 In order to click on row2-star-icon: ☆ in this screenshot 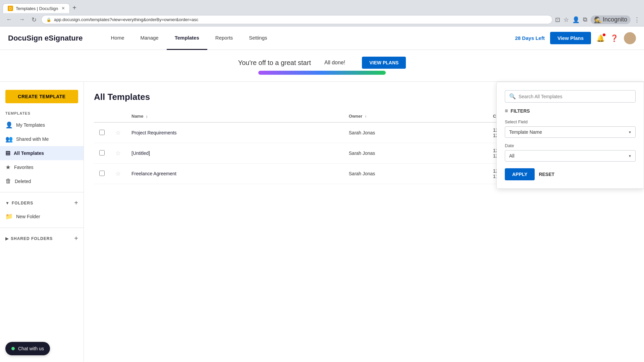, I will do `click(118, 153)`.